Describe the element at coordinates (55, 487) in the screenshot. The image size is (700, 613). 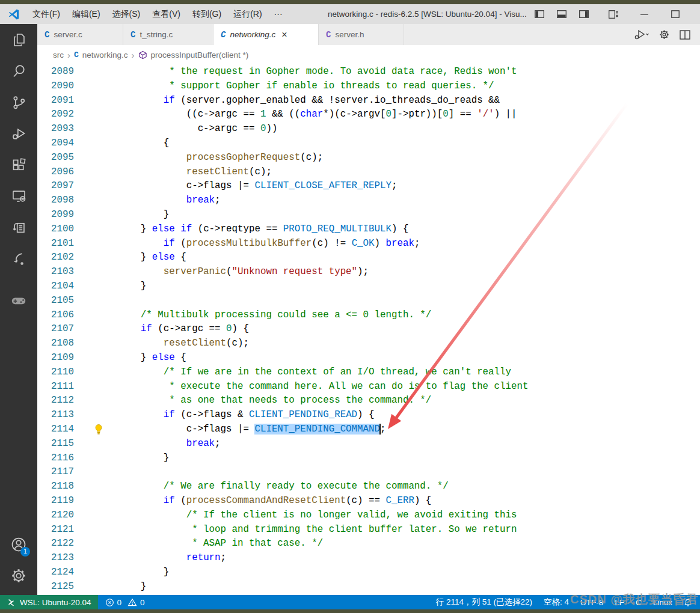
I see `line-number: 2118` at that location.